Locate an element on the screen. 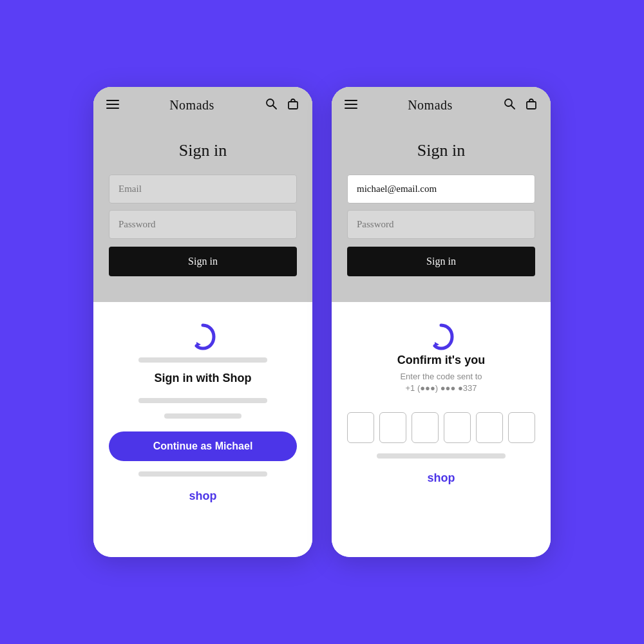  phone-1-top: Nomads is located at coordinates (203, 194).